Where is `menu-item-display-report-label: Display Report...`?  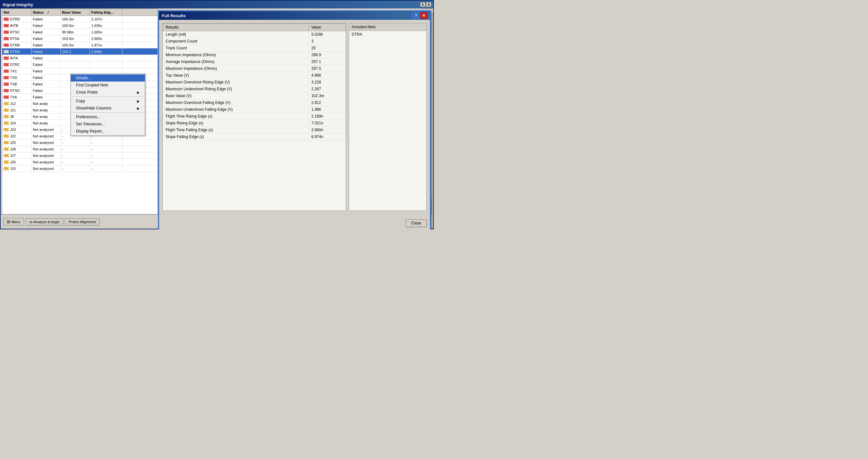 menu-item-display-report-label: Display Report... is located at coordinates (90, 131).